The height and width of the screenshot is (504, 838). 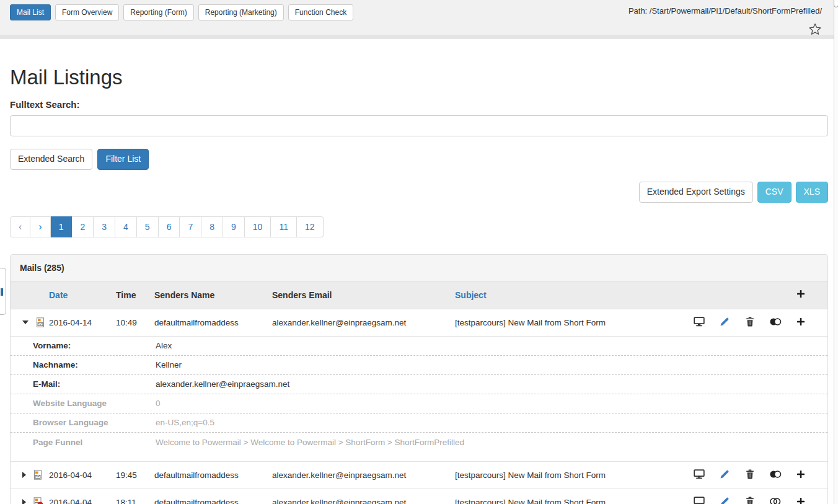 What do you see at coordinates (30, 12) in the screenshot?
I see `tab-mail-list: Mail List` at bounding box center [30, 12].